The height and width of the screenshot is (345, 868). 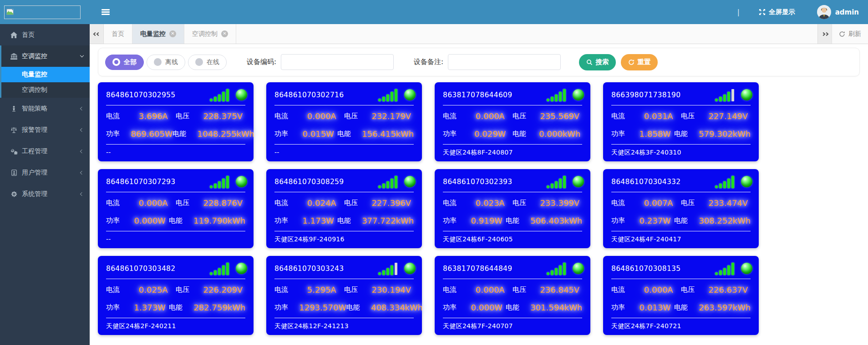 What do you see at coordinates (847, 12) in the screenshot?
I see `username: admin` at bounding box center [847, 12].